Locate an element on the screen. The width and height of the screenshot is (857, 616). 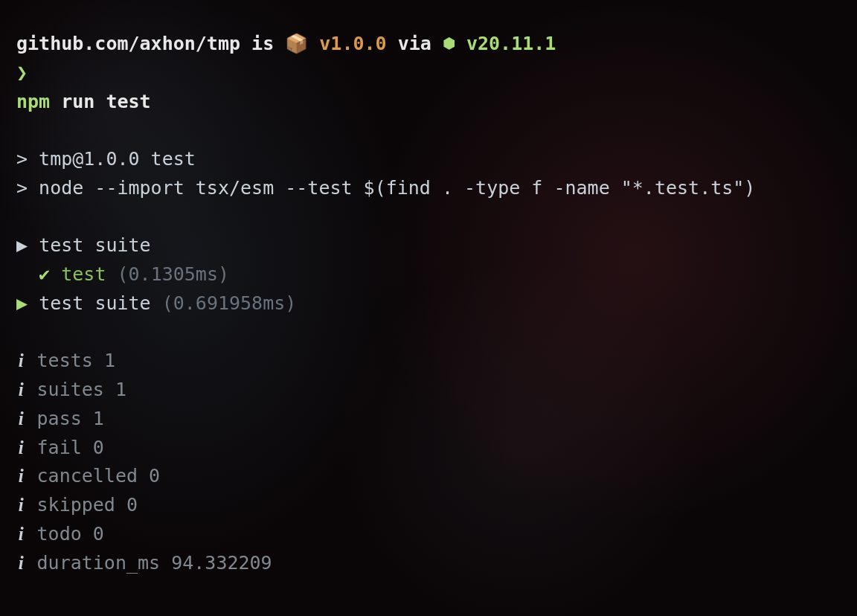
test-result-line: ✔ test (0.1305ms) is located at coordinates (428, 275).